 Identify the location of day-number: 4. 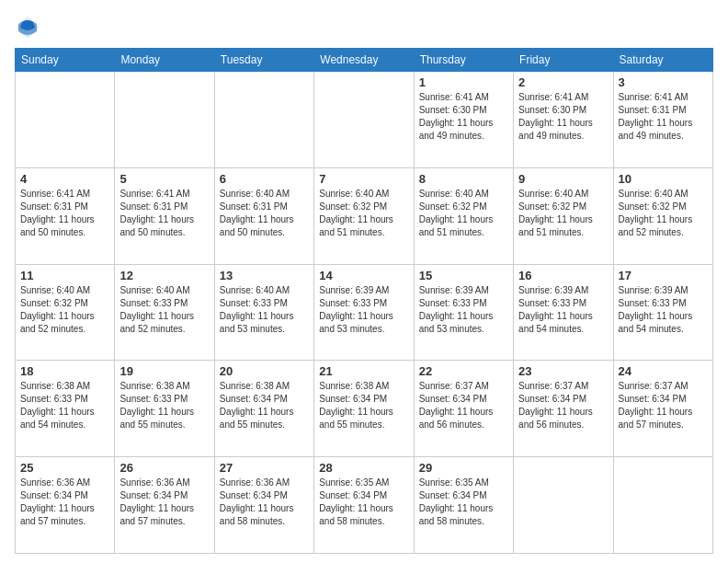
(64, 178).